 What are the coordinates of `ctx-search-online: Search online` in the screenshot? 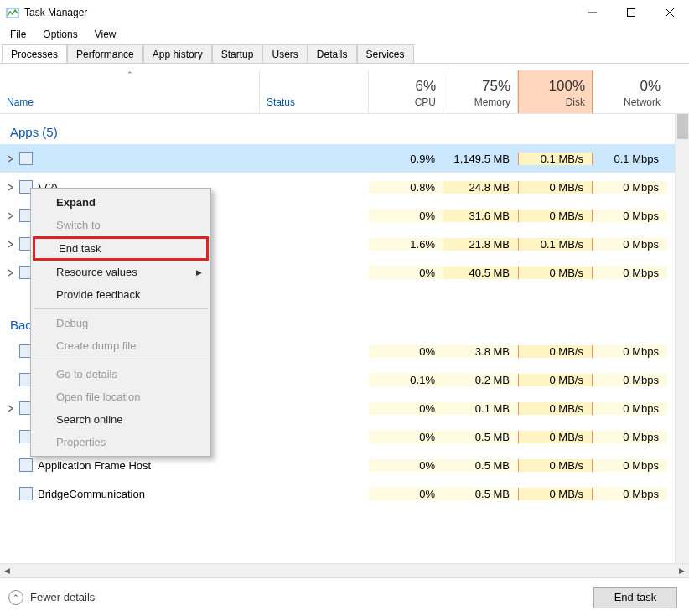 It's located at (121, 419).